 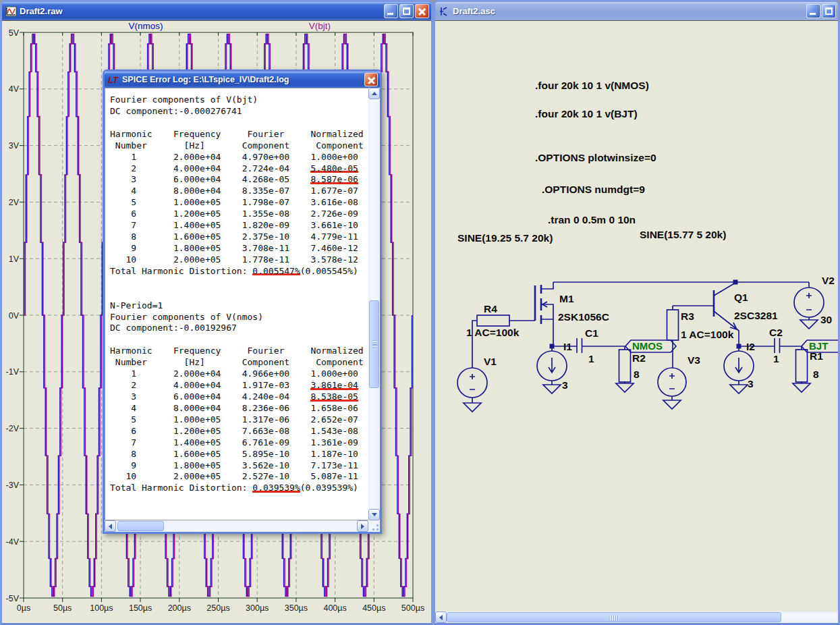 I want to click on log-line: N-Period=1, so click(x=239, y=306).